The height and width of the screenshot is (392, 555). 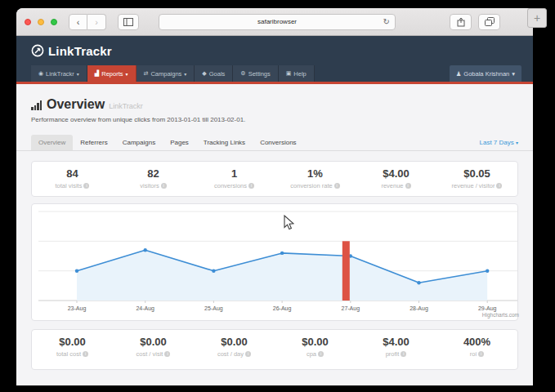 What do you see at coordinates (154, 173) in the screenshot?
I see `stat-value: 82` at bounding box center [154, 173].